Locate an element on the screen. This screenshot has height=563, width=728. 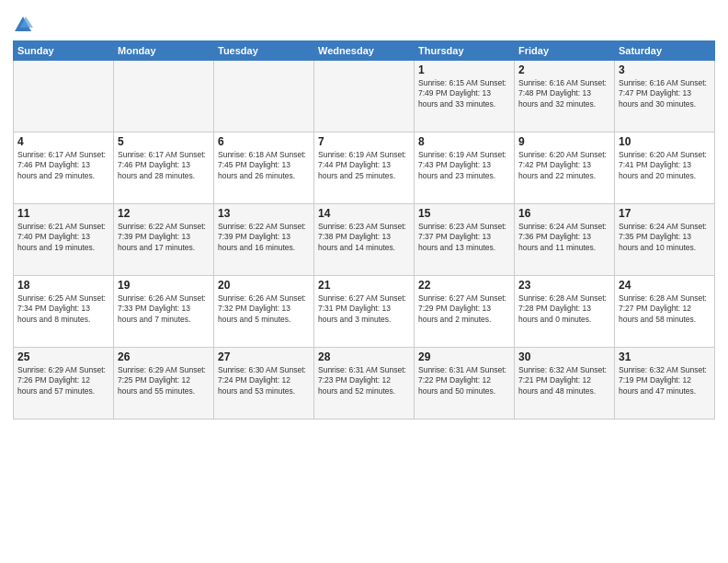
calendar-cell: 14Sunrise: 6:23 AM Sunset: 7:38 PM Dayli… is located at coordinates (364, 240).